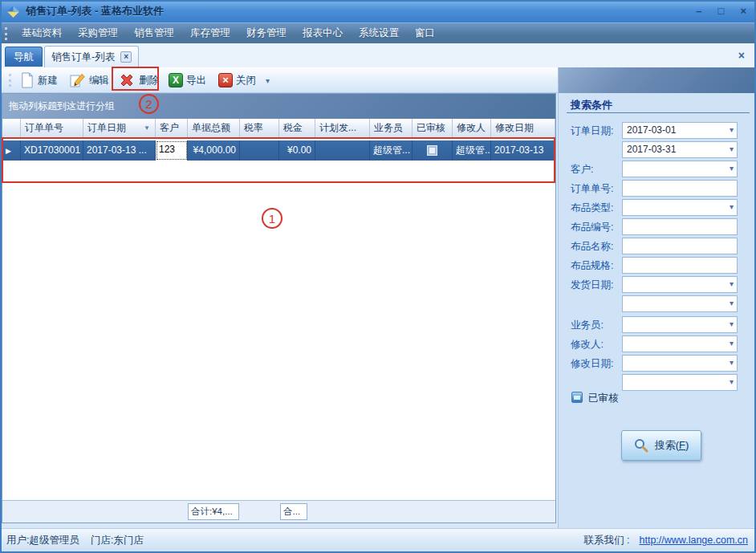 The height and width of the screenshot is (553, 756). What do you see at coordinates (323, 34) in the screenshot?
I see `menu-item-reports: 报表中心` at bounding box center [323, 34].